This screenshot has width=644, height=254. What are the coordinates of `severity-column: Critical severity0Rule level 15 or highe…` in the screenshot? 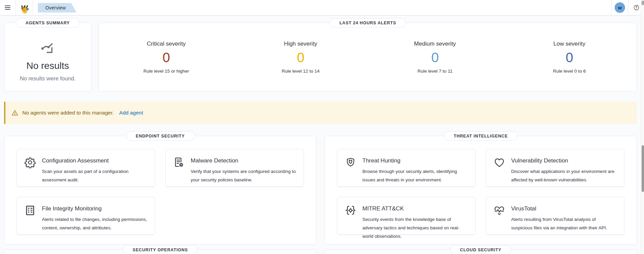 It's located at (166, 57).